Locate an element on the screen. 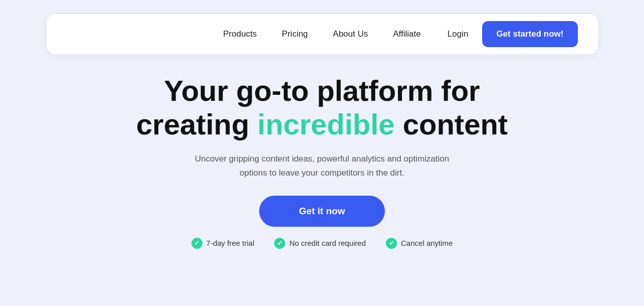 The image size is (644, 306). nav-links: Products Pricing About Us Affiliate is located at coordinates (322, 34).